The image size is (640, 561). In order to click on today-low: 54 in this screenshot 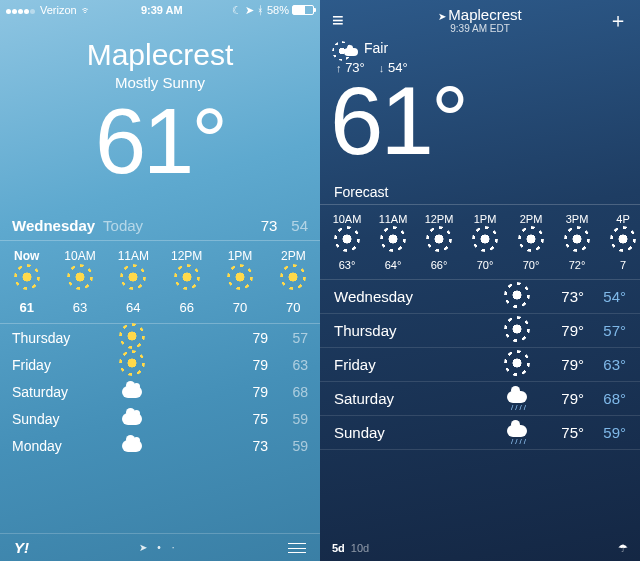, I will do `click(300, 226)`.